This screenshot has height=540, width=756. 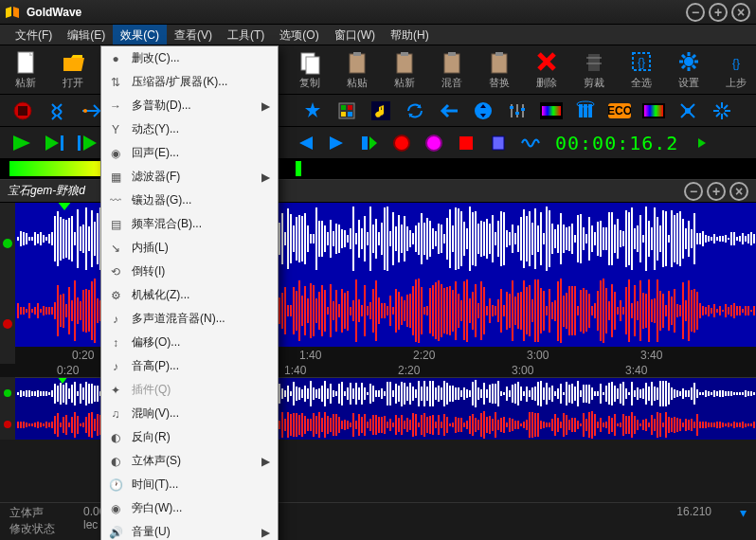 What do you see at coordinates (116, 414) in the screenshot?
I see `reverb-icon: ♫` at bounding box center [116, 414].